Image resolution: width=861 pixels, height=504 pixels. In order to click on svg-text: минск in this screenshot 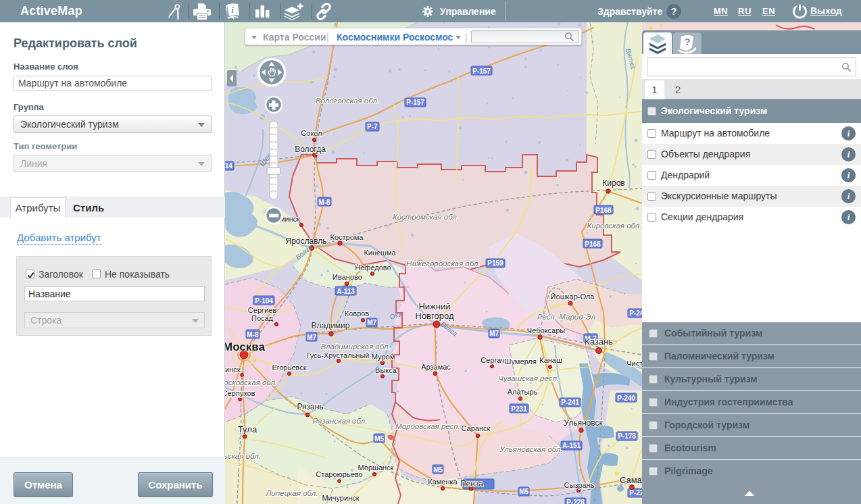, I will do `click(290, 219)`.